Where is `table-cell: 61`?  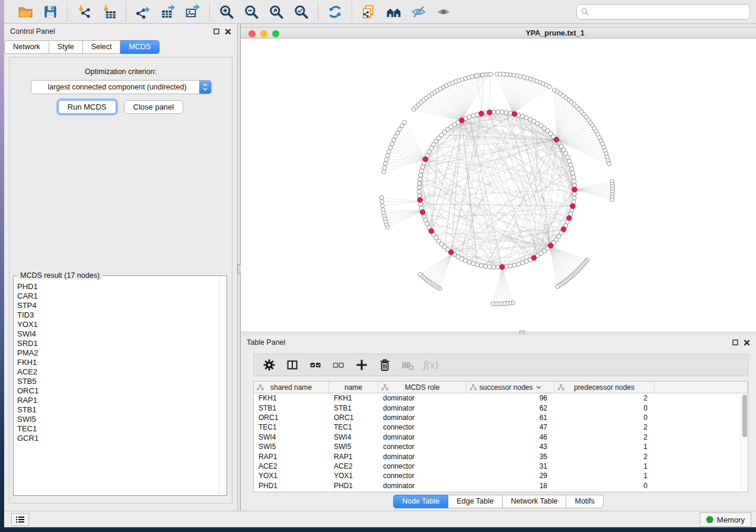
table-cell: 61 is located at coordinates (511, 418).